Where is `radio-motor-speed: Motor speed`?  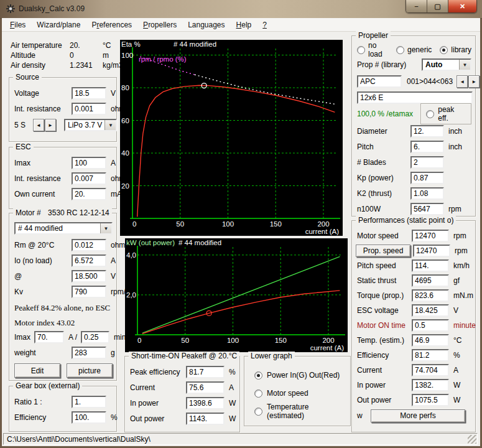 radio-motor-speed: Motor speed is located at coordinates (300, 393).